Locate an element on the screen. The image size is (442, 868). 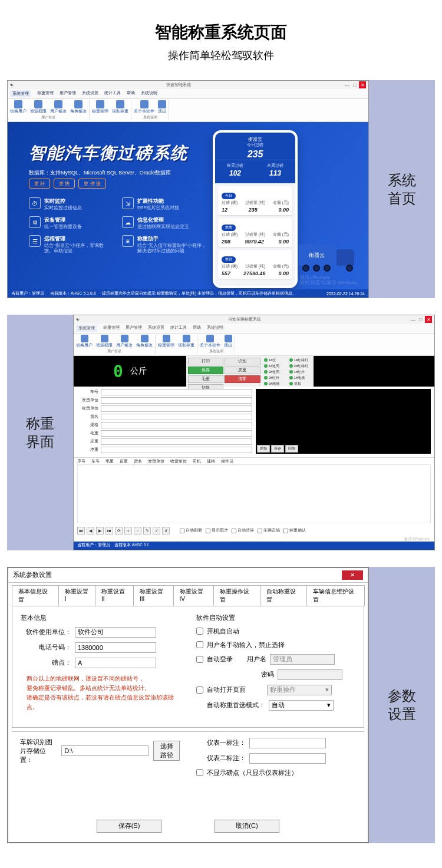
tab-称重设置II: 称重设置II is located at coordinates (114, 595).